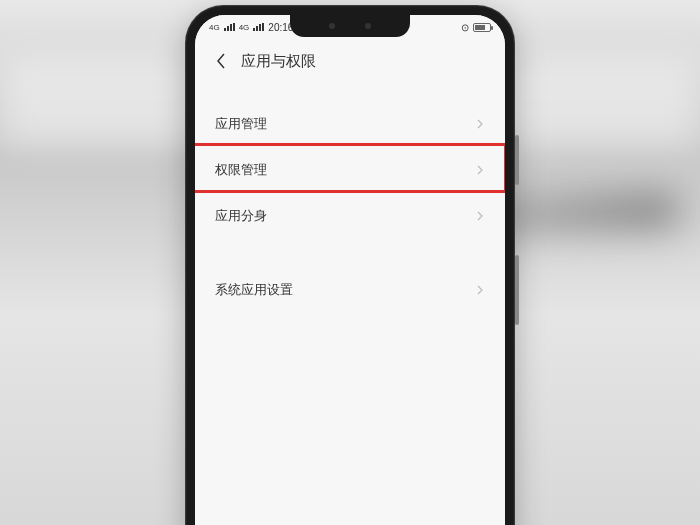 This screenshot has height=525, width=700. I want to click on back-button, so click(221, 61).